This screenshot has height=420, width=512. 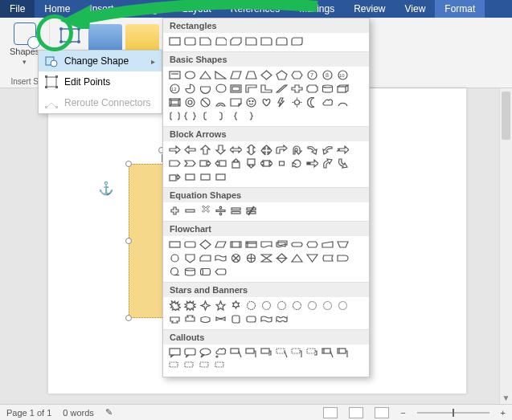 What do you see at coordinates (175, 244) in the screenshot?
I see `shape-fc-process` at bounding box center [175, 244].